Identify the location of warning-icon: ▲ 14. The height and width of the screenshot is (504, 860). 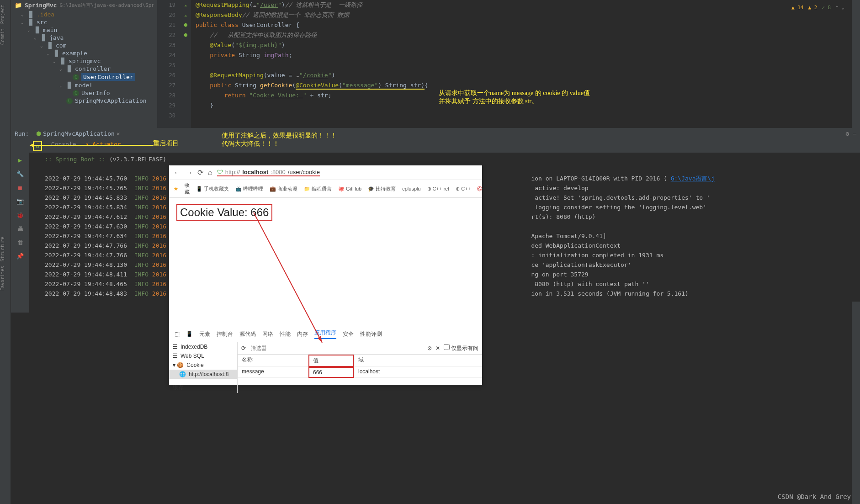
(798, 7).